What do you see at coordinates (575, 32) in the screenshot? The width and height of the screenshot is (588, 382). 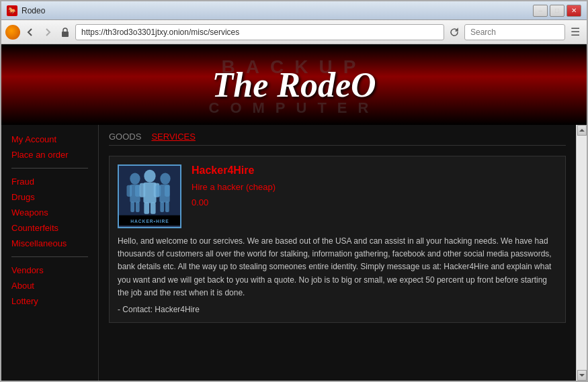 I see `menu-button: ☰` at bounding box center [575, 32].